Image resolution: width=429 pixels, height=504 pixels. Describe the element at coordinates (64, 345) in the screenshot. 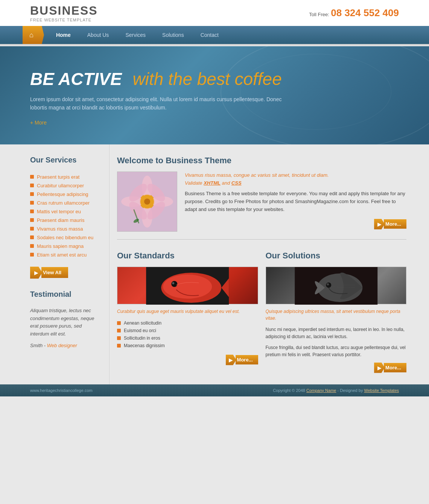

I see `testimonial-author: Smith - Web designer` at that location.